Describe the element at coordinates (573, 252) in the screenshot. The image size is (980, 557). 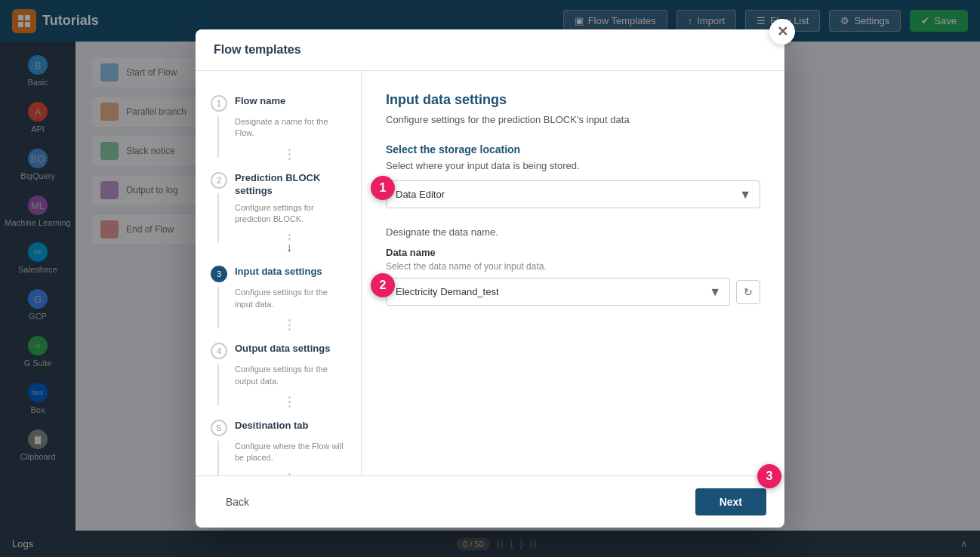
I see `data-name-label: Data name` at that location.